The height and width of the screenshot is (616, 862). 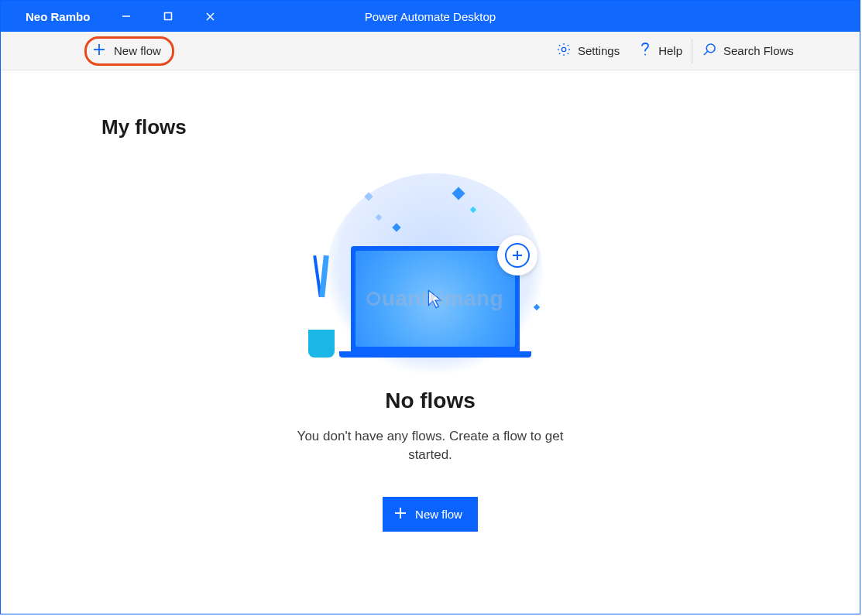 I want to click on search-icon, so click(x=709, y=51).